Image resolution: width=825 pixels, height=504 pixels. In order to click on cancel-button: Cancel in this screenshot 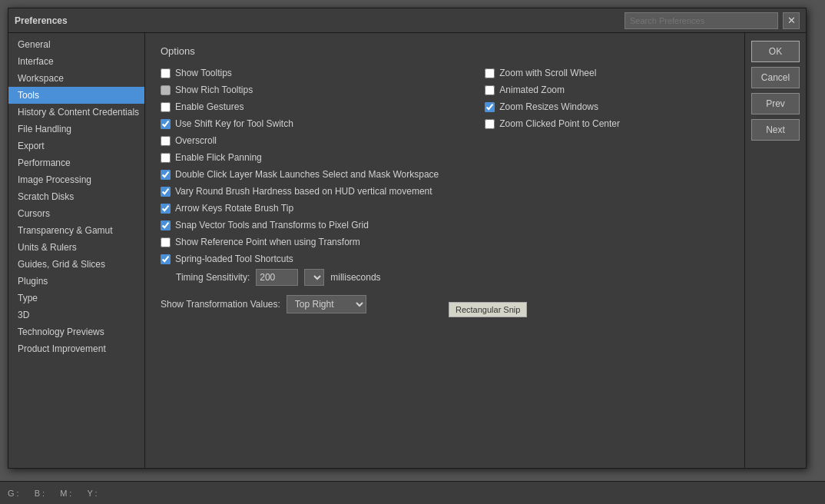, I will do `click(776, 78)`.